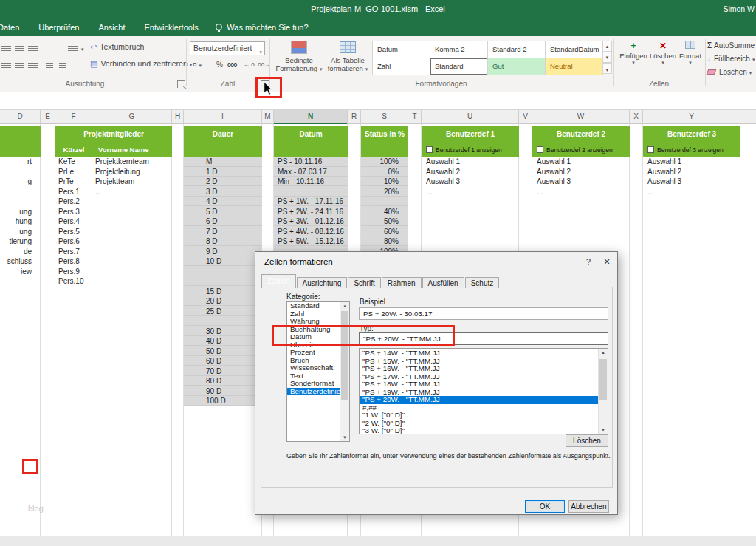  I want to click on style-komma2: Komma 2, so click(459, 50).